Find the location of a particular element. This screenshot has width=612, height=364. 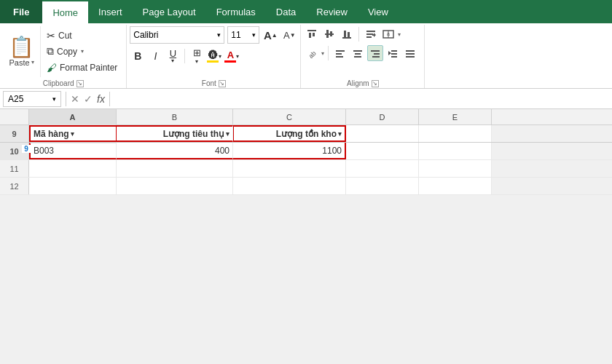

cell-b11 is located at coordinates (175, 169).